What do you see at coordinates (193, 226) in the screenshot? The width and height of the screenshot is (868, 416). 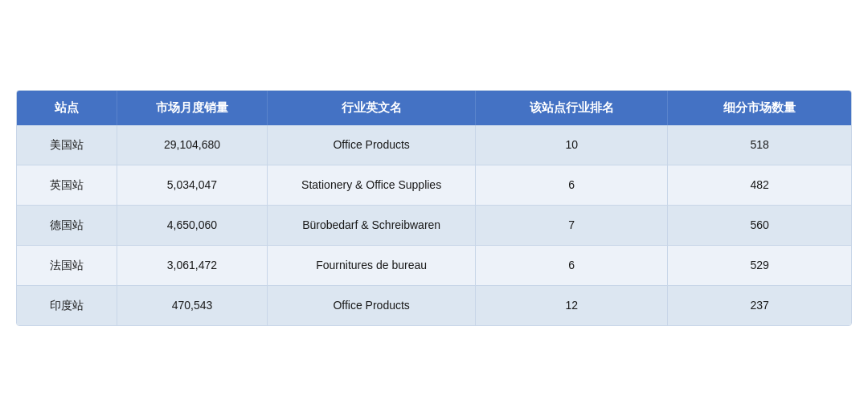 I see `cell-monthly-sales: 4,650,060` at bounding box center [193, 226].